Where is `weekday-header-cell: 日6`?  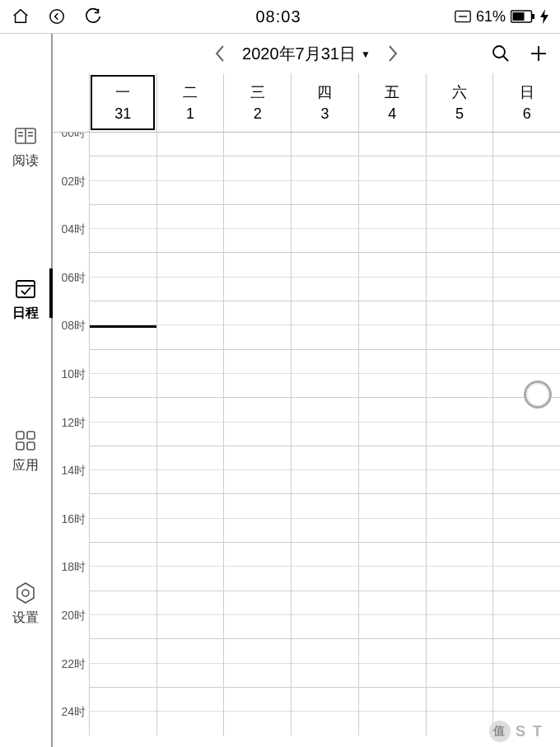 weekday-header-cell: 日6 is located at coordinates (526, 102).